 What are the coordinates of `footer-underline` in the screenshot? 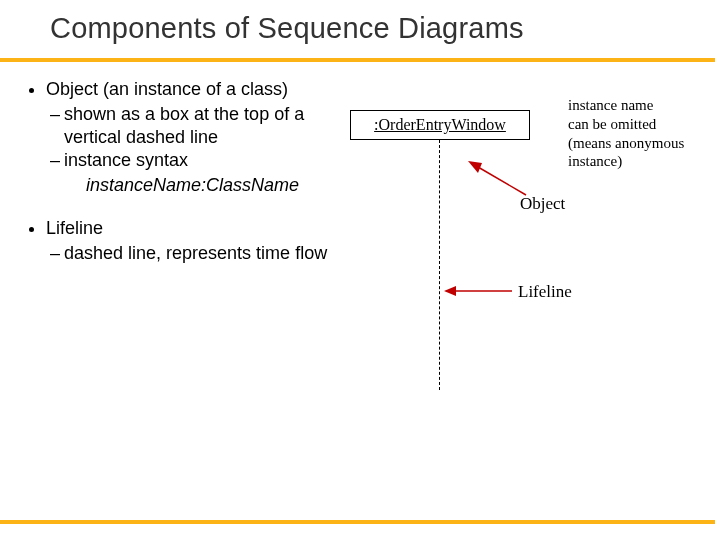 It's located at (358, 522).